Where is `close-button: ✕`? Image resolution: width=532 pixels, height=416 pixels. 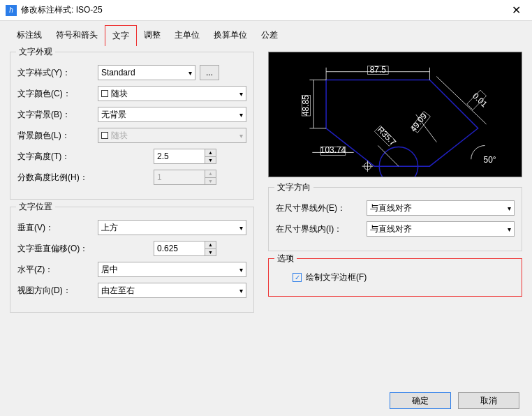
close-button: ✕ is located at coordinates (517, 10).